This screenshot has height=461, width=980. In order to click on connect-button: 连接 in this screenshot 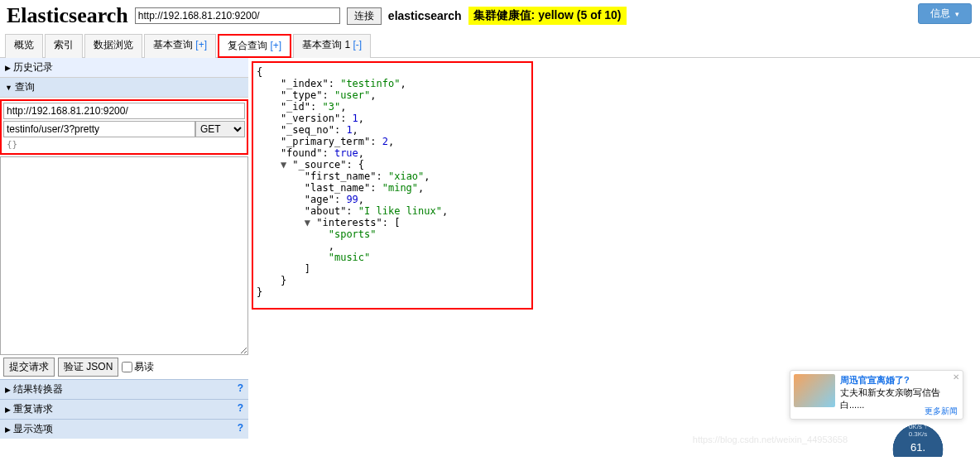, I will do `click(364, 17)`.